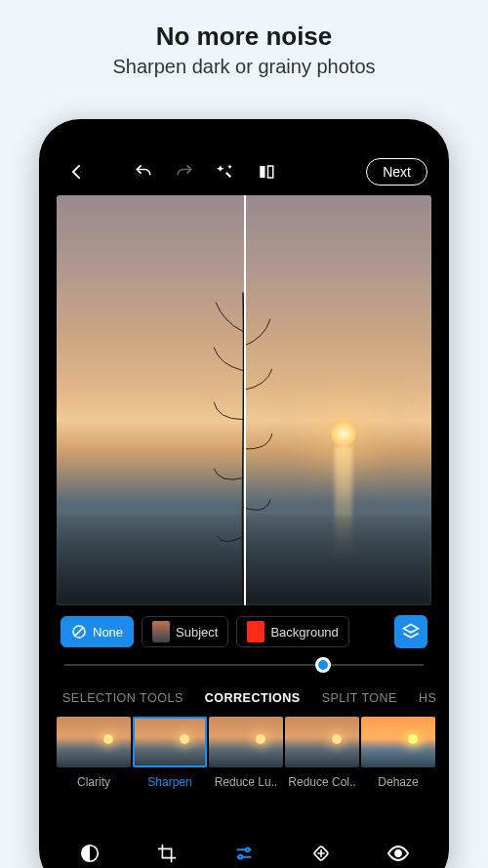 This screenshot has height=868, width=488. I want to click on nav-heal, so click(321, 851).